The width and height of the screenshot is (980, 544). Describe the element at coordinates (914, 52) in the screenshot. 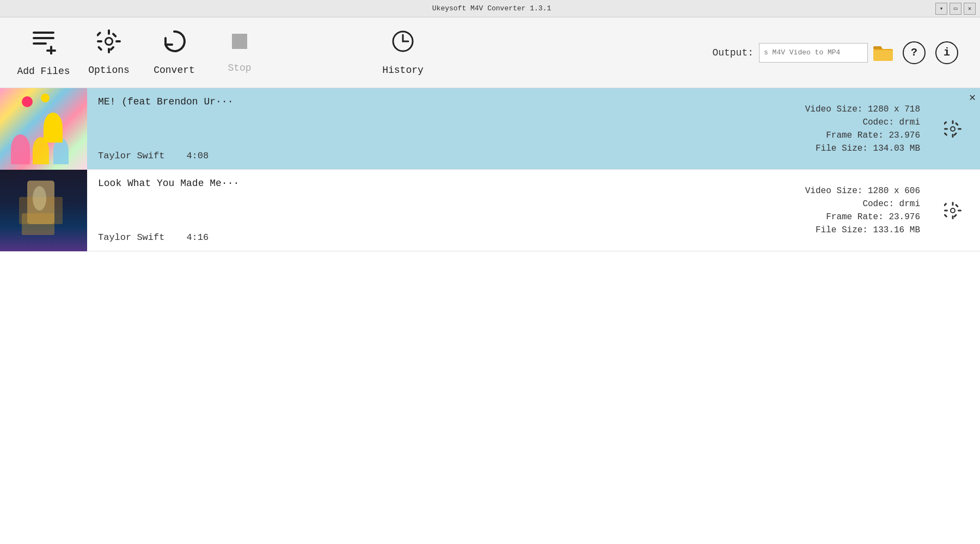

I see `help-icon: ?` at that location.